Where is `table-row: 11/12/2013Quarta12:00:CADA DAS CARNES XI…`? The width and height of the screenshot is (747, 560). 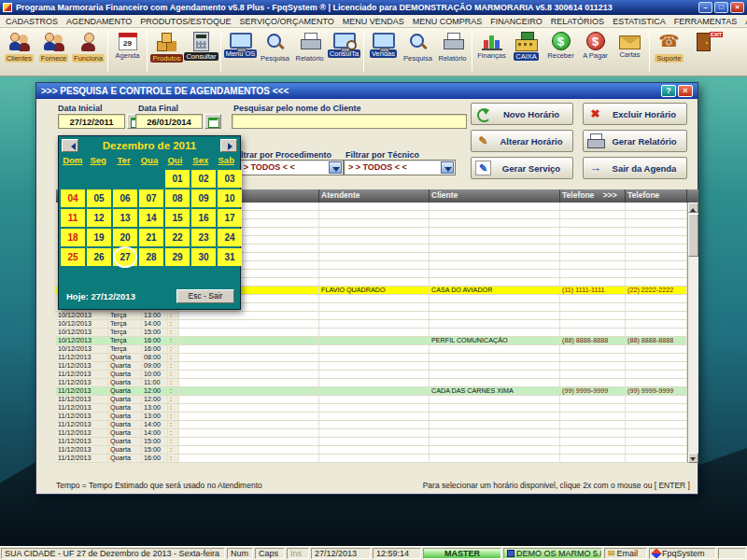
table-row: 11/12/2013Quarta12:00:CADA DAS CARNES XI… is located at coordinates (377, 392).